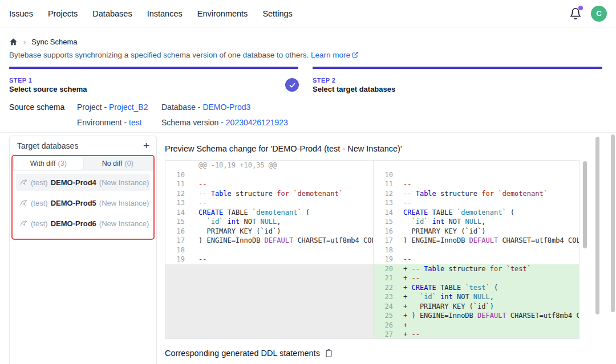 This screenshot has width=616, height=364. What do you see at coordinates (308, 132) in the screenshot?
I see `main-divider` at bounding box center [308, 132].